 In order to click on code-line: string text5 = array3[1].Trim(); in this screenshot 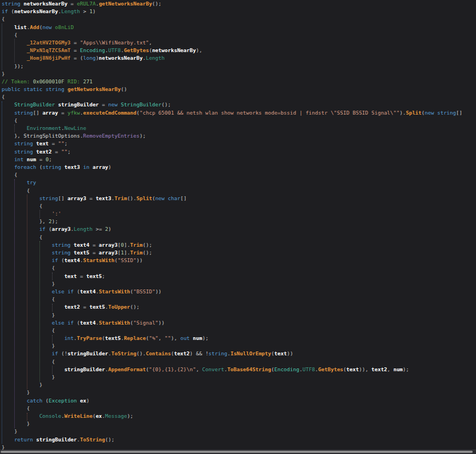, I will do `click(239, 253)`.